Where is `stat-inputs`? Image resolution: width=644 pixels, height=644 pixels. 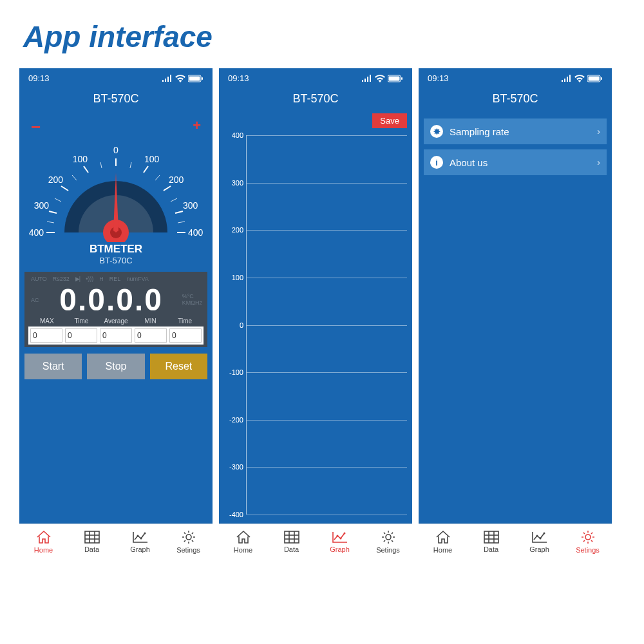
stat-inputs is located at coordinates (116, 336).